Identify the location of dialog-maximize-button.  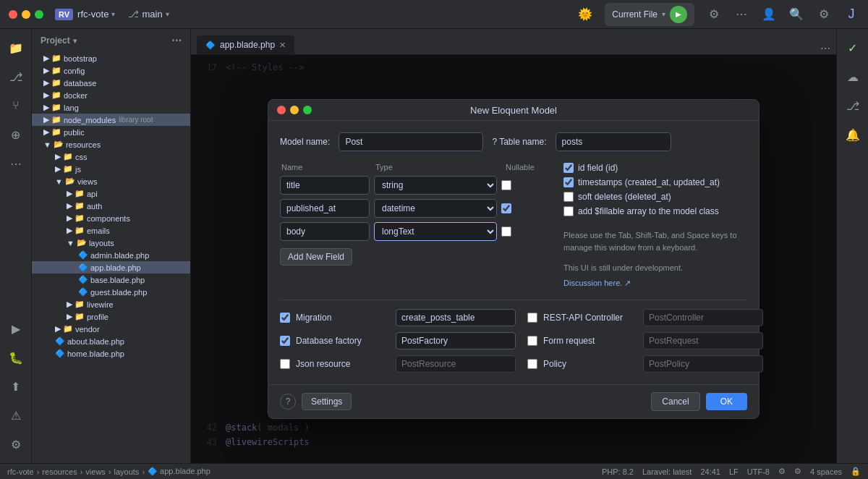
(307, 110).